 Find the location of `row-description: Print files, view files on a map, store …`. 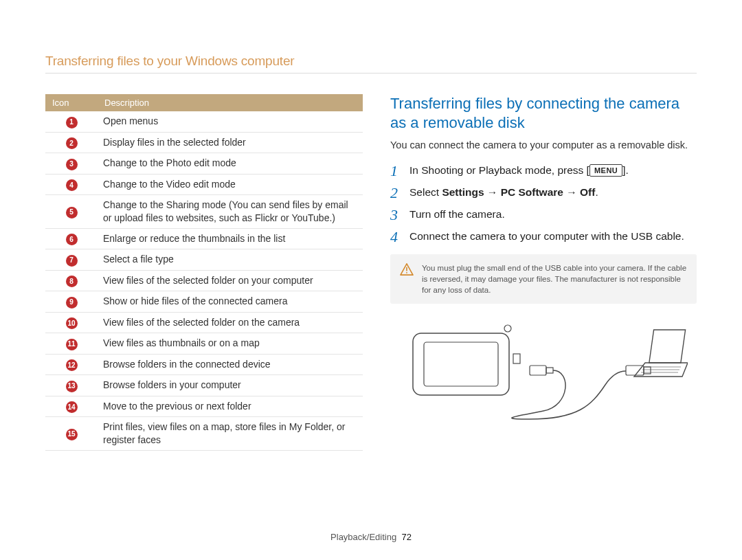

row-description: Print files, view files on a map, store … is located at coordinates (230, 434).